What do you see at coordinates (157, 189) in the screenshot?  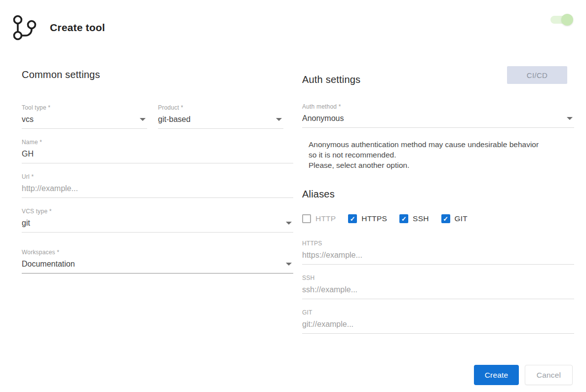 I see `url-input` at bounding box center [157, 189].